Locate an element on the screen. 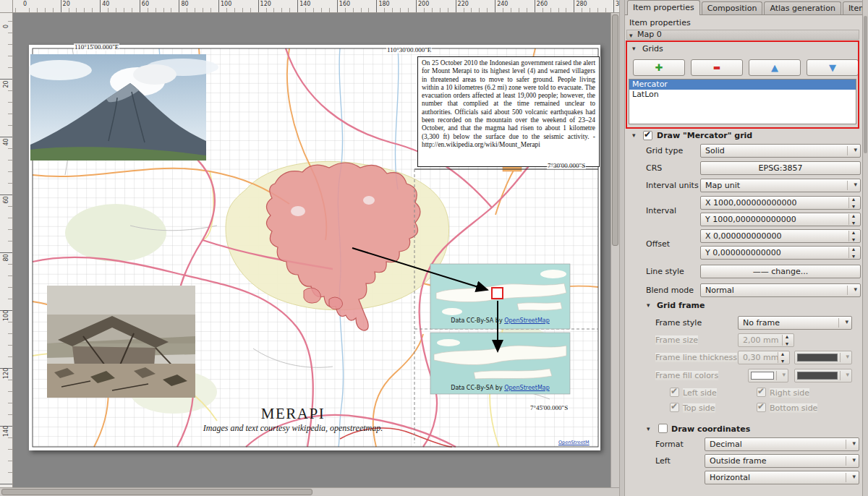  map-subtitle: Images and text courtesy wikipedia, open… is located at coordinates (293, 428).